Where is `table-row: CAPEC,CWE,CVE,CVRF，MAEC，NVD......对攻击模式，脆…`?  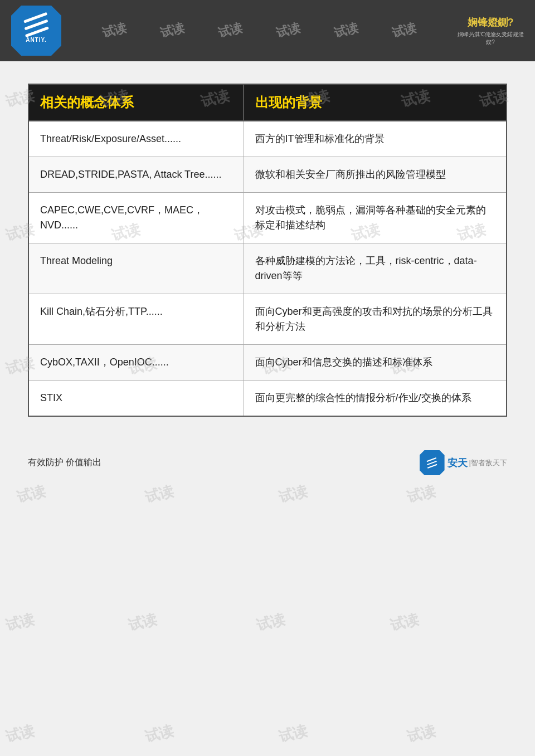 table-row: CAPEC,CWE,CVE,CVRF，MAEC，NVD......对攻击模式，脆… is located at coordinates (268, 218).